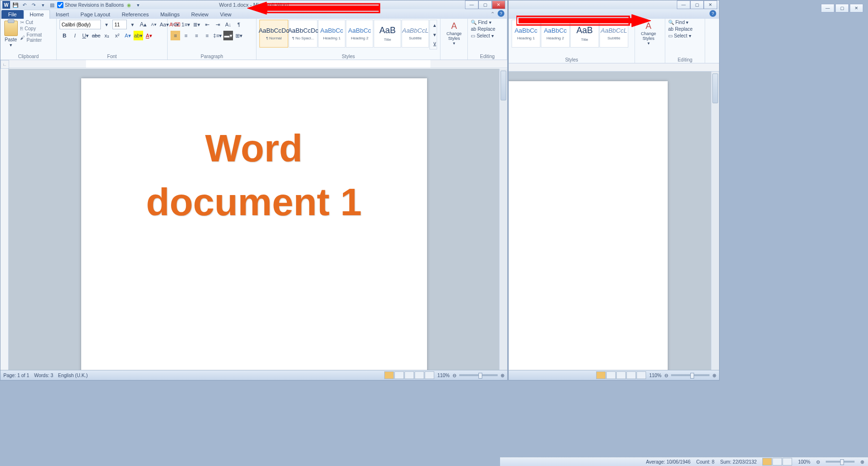 The image size is (868, 466). I want to click on zoom-out-2: ⊖, so click(666, 376).